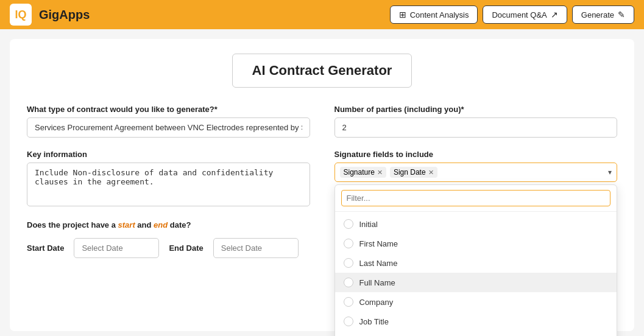  Describe the element at coordinates (349, 282) in the screenshot. I see `checkbox-fullname` at that location.